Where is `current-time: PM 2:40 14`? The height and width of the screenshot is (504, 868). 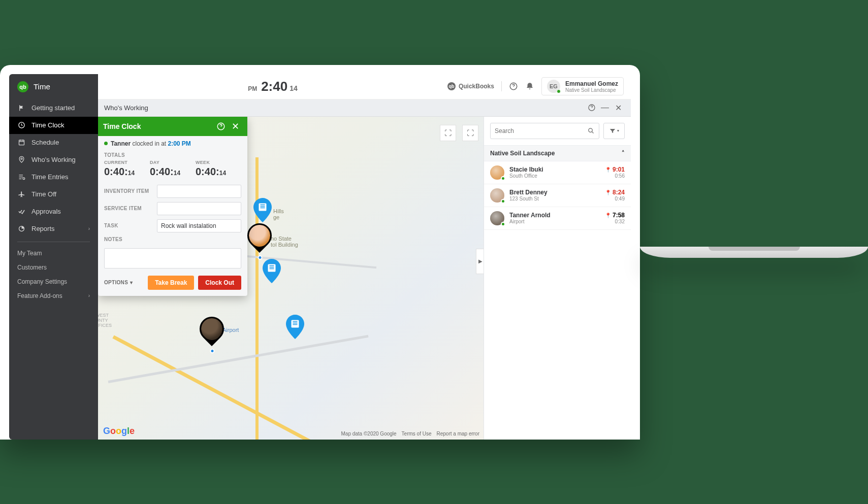 current-time: PM 2:40 14 is located at coordinates (273, 86).